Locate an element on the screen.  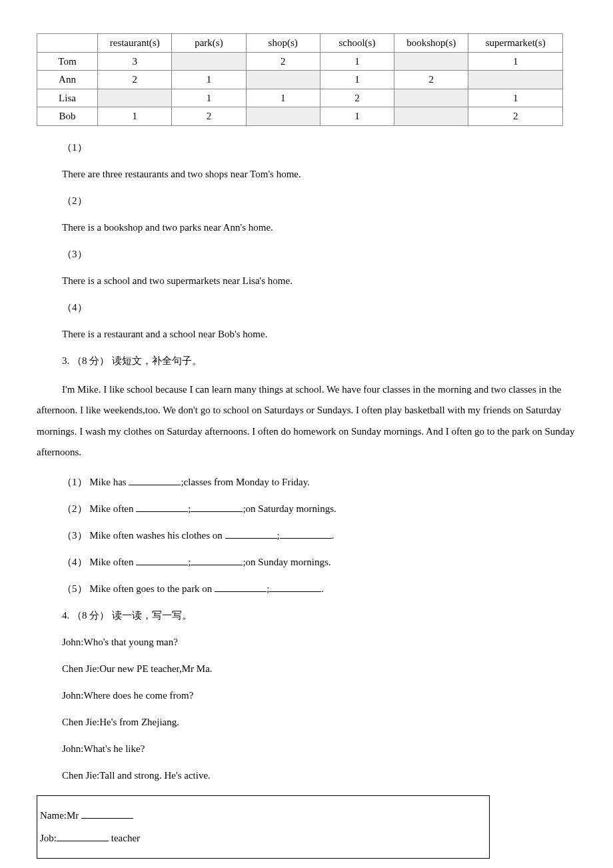
row-name: Lisa is located at coordinates (68, 98).